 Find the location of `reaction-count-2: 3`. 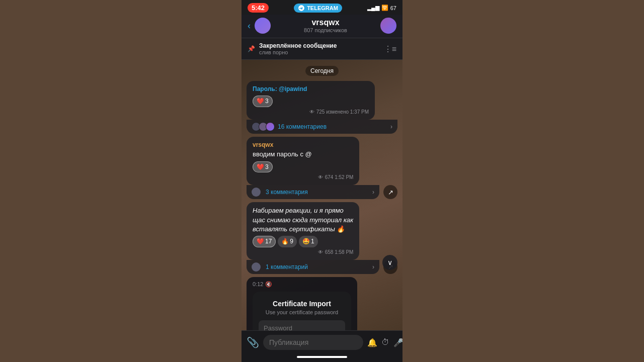

reaction-count-2: 3 is located at coordinates (267, 167).